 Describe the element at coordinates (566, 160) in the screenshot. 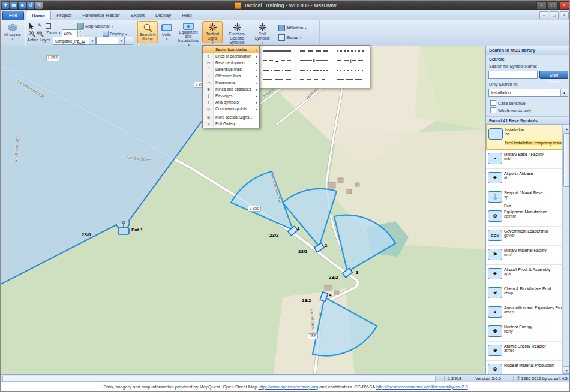

I see `scrollbar-thumb` at that location.